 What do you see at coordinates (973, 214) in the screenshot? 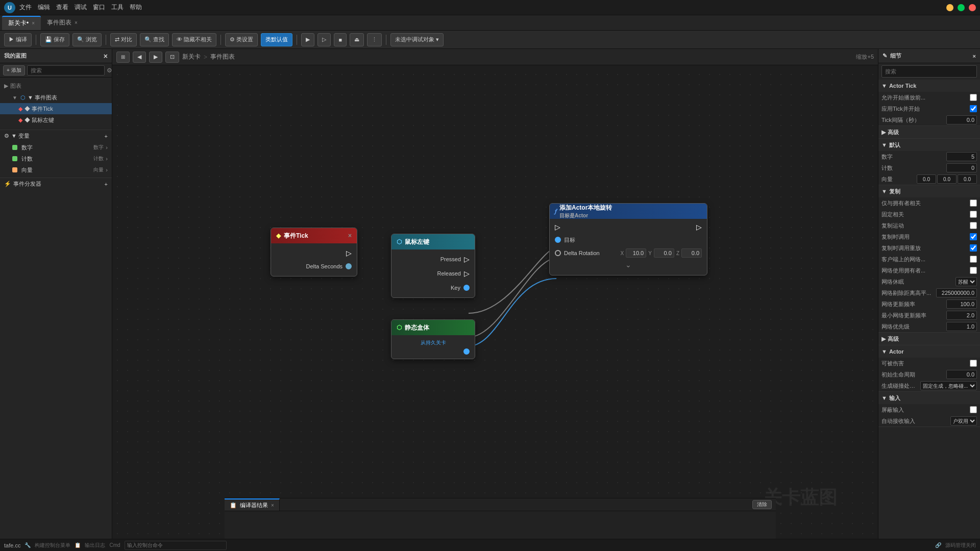
I see `fixed-relevancy-checkbox` at bounding box center [973, 214].